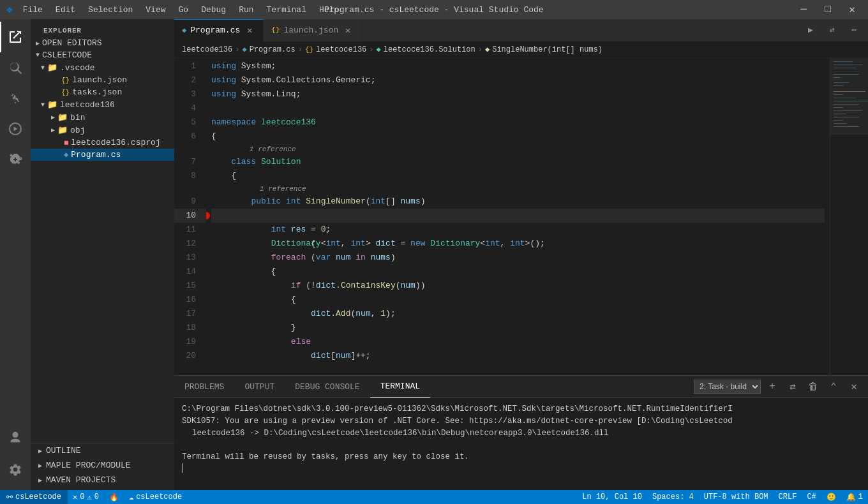  I want to click on split-editor-button: ⇄, so click(832, 30).